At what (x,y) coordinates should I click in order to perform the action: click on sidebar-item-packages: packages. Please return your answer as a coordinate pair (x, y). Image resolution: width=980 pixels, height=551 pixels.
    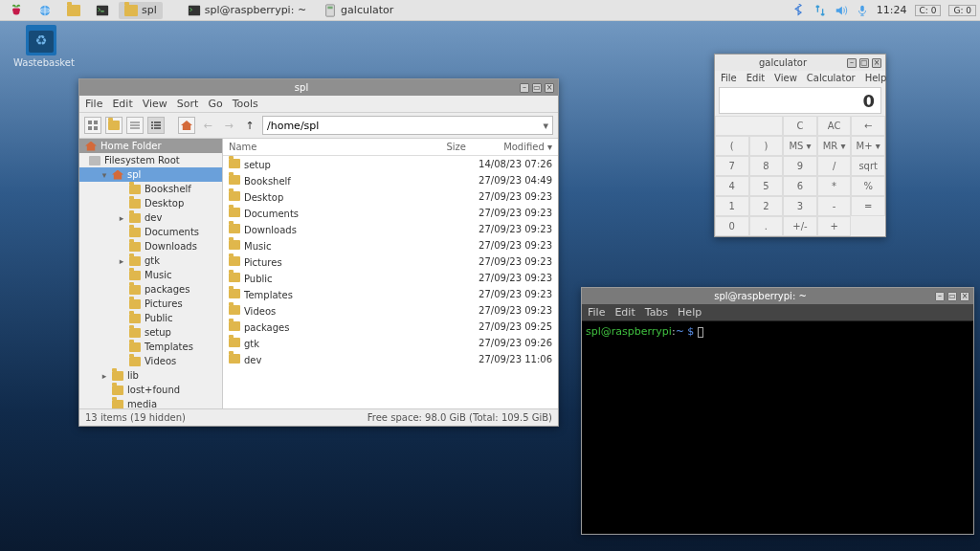
    Looking at the image, I should click on (151, 289).